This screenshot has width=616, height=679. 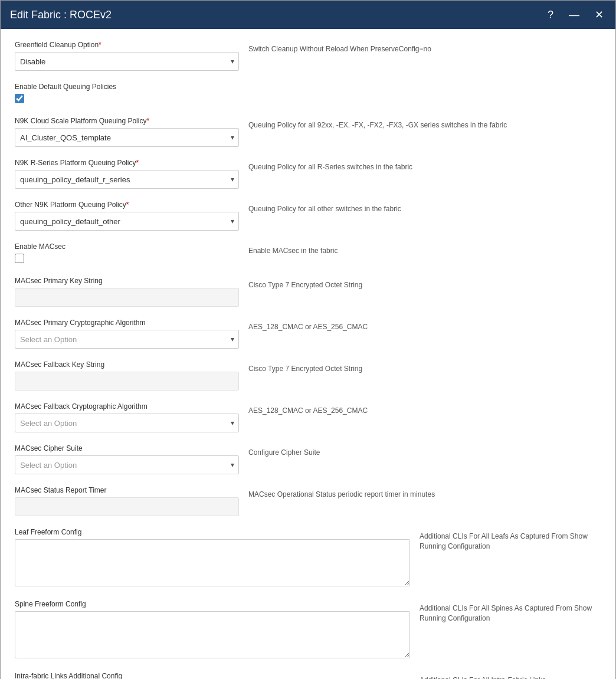 What do you see at coordinates (308, 459) in the screenshot?
I see `macsec-cipher-suite-row: MACsec Cipher Suite Select an Option ▾ C…` at bounding box center [308, 459].